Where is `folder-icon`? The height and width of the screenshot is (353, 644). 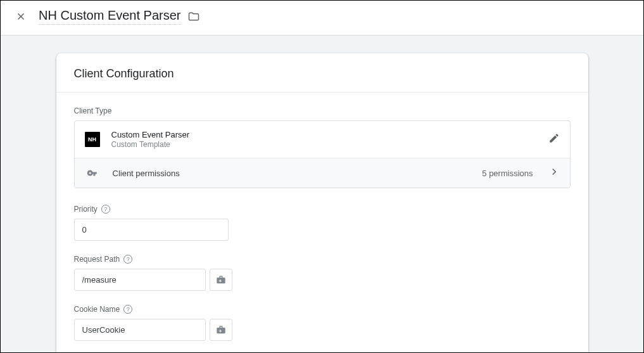 folder-icon is located at coordinates (194, 16).